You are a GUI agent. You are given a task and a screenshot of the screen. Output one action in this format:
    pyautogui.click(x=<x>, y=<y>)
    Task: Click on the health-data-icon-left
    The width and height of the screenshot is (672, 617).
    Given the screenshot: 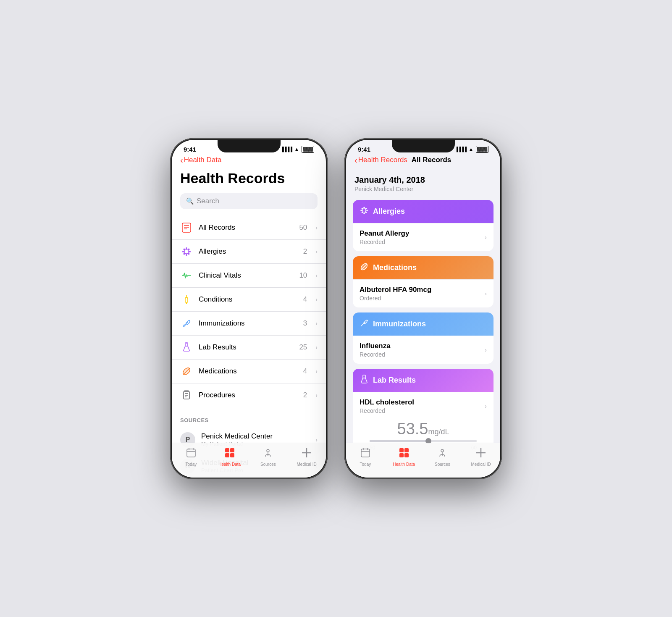 What is the action you would take?
    pyautogui.click(x=230, y=454)
    